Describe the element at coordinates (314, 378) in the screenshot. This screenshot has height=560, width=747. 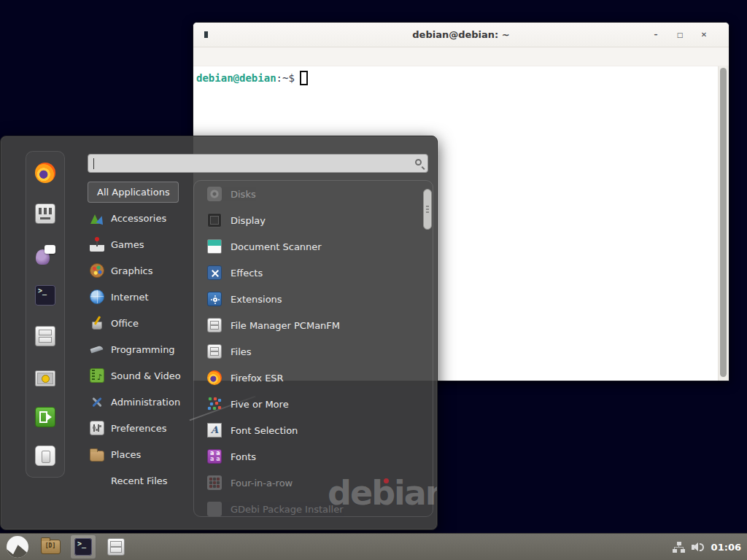
I see `firefox-esr-item: Firefox ESR` at that location.